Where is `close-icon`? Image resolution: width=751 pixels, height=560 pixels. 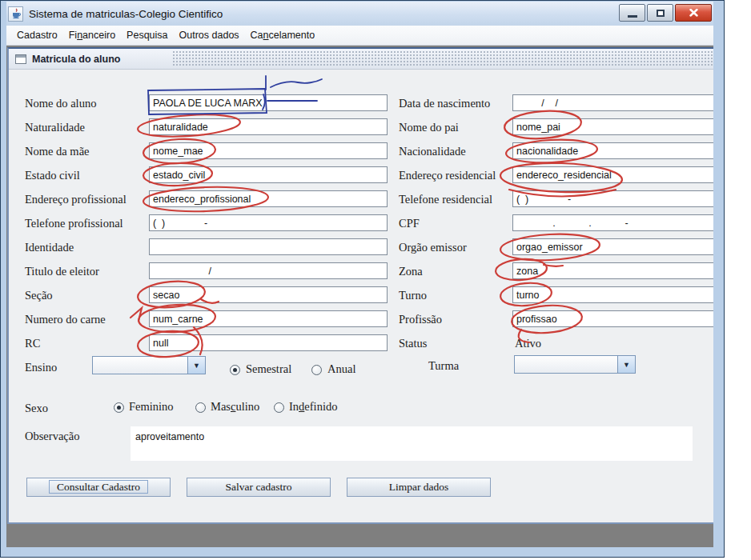 close-icon is located at coordinates (693, 13).